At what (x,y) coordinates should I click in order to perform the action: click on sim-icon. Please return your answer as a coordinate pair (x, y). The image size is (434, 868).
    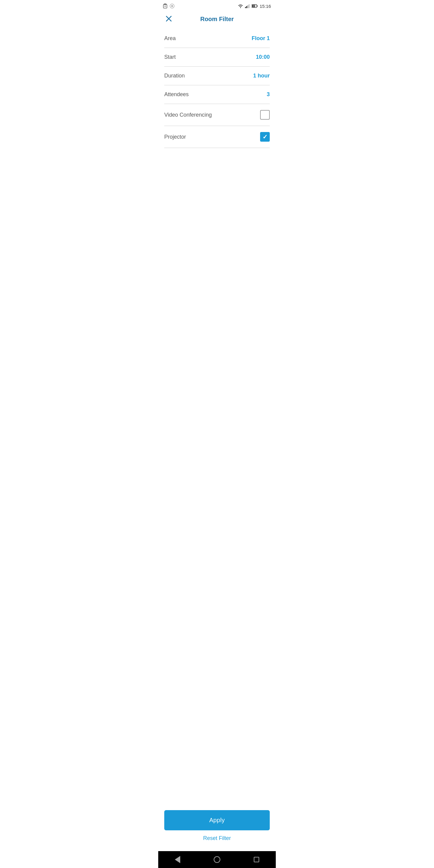
    Looking at the image, I should click on (165, 6).